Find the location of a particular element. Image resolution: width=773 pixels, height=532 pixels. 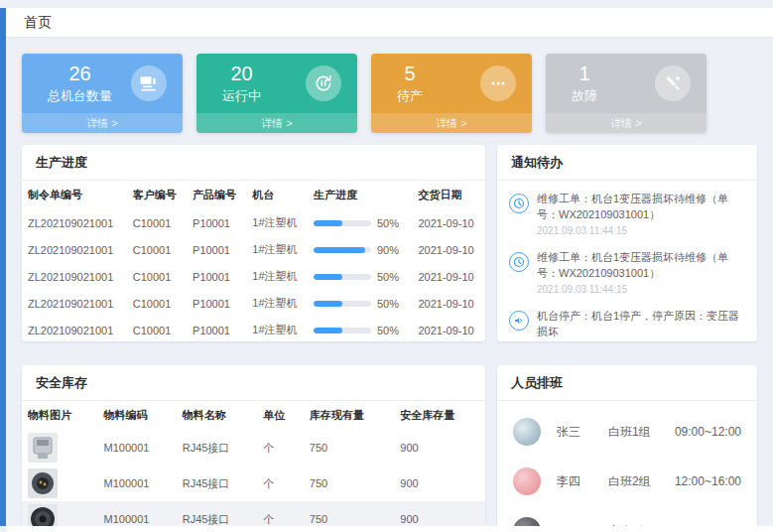

waiting-label: 待产 is located at coordinates (410, 96).